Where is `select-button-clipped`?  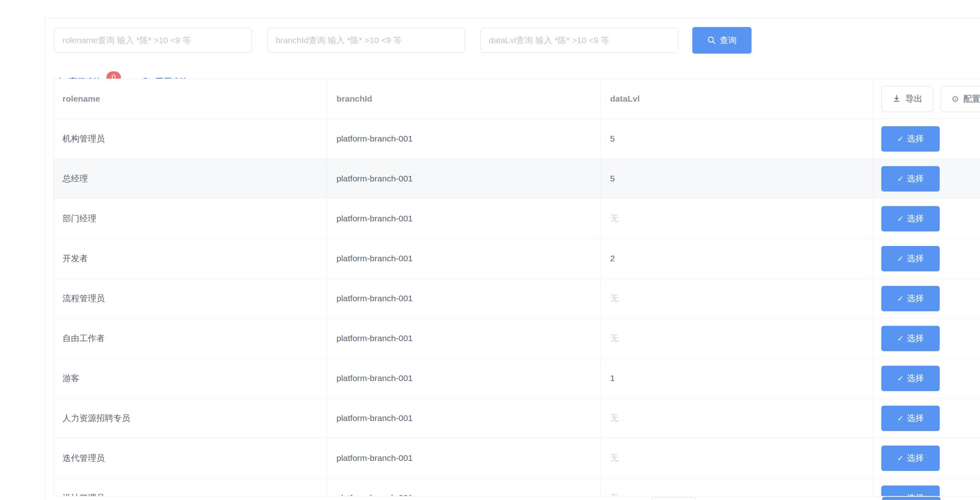
select-button-clipped is located at coordinates (911, 498).